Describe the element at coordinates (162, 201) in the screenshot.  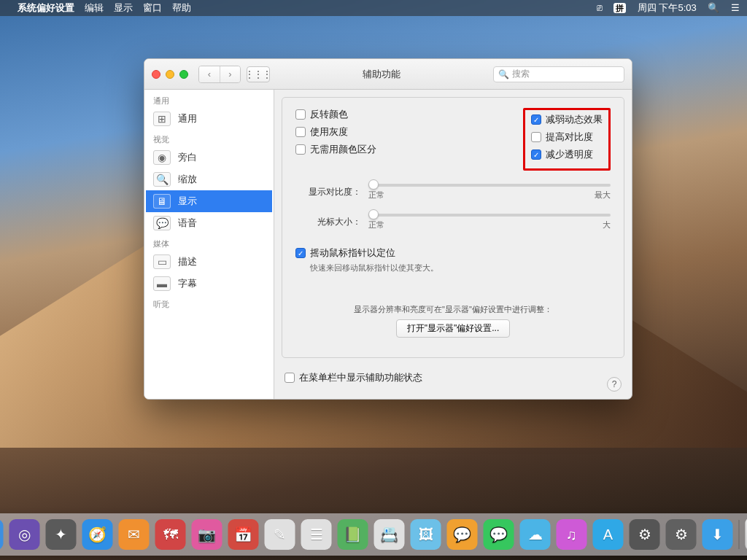
I see `sidebar-item-icon: 🖥` at that location.